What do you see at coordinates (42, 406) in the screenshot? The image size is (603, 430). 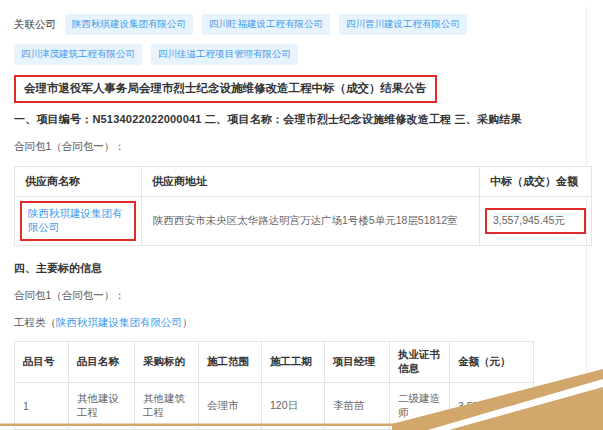 I see `item-no-cell: 1` at bounding box center [42, 406].